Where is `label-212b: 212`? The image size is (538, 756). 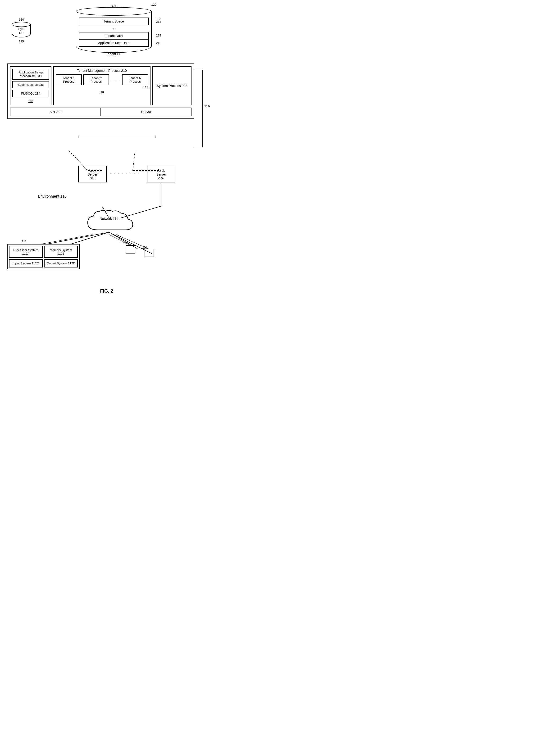 label-212b: 212 is located at coordinates (158, 22).